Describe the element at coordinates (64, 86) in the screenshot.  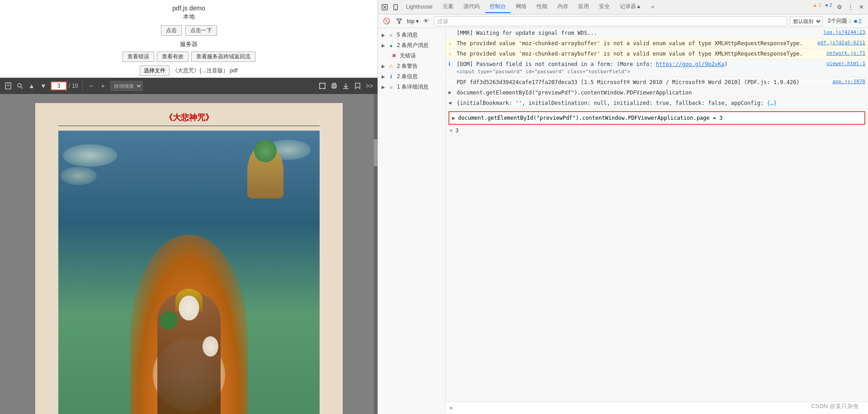
I see `page-input-group: / 10` at that location.